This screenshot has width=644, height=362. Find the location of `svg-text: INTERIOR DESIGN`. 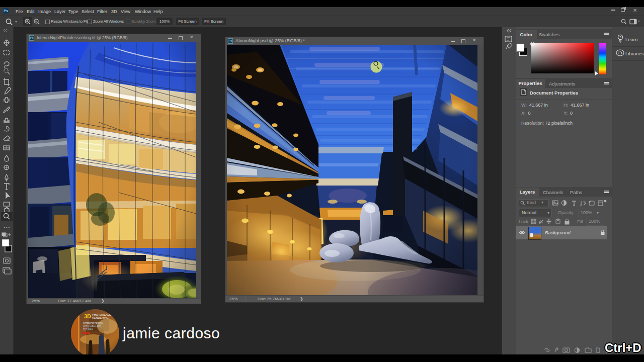

svg-text: INTERIOR DESIGN is located at coordinates (93, 324).